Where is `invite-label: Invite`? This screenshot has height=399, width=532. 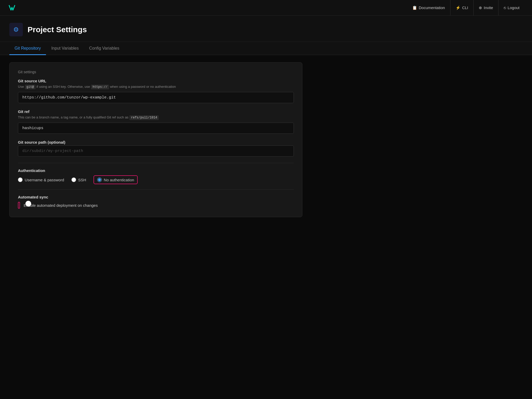 invite-label: Invite is located at coordinates (488, 8).